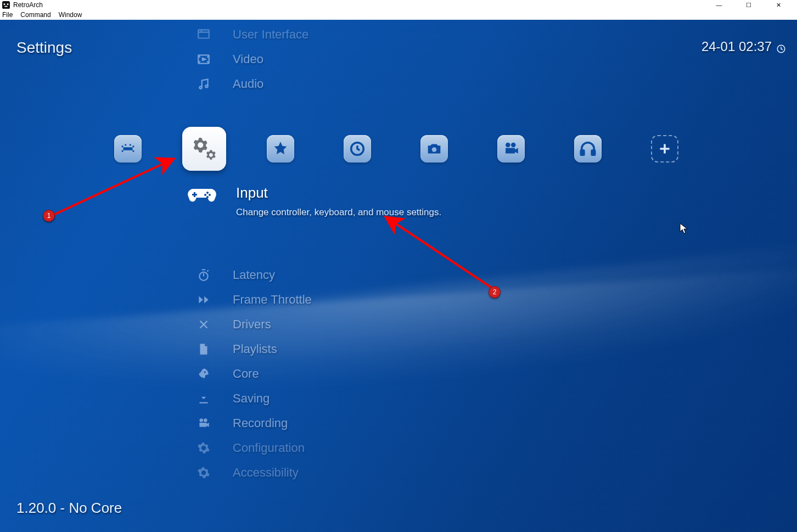  I want to click on category-history, so click(357, 149).